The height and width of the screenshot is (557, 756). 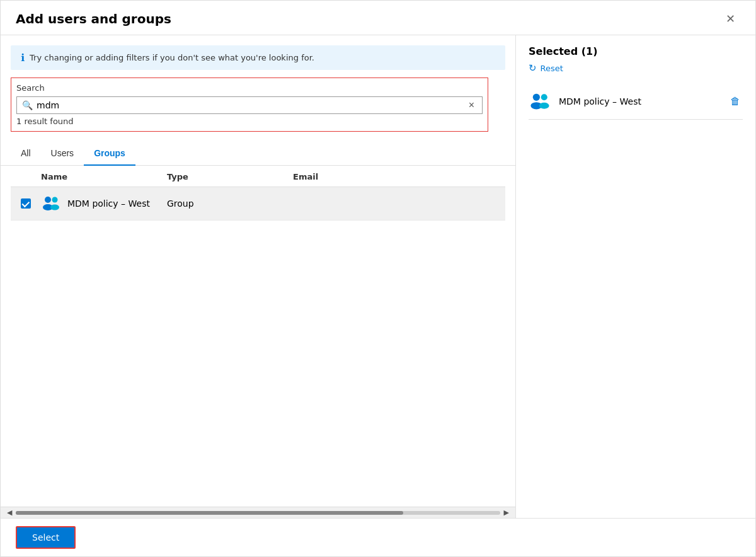 I want to click on row-name-cell: MDM policy – West, so click(x=104, y=204).